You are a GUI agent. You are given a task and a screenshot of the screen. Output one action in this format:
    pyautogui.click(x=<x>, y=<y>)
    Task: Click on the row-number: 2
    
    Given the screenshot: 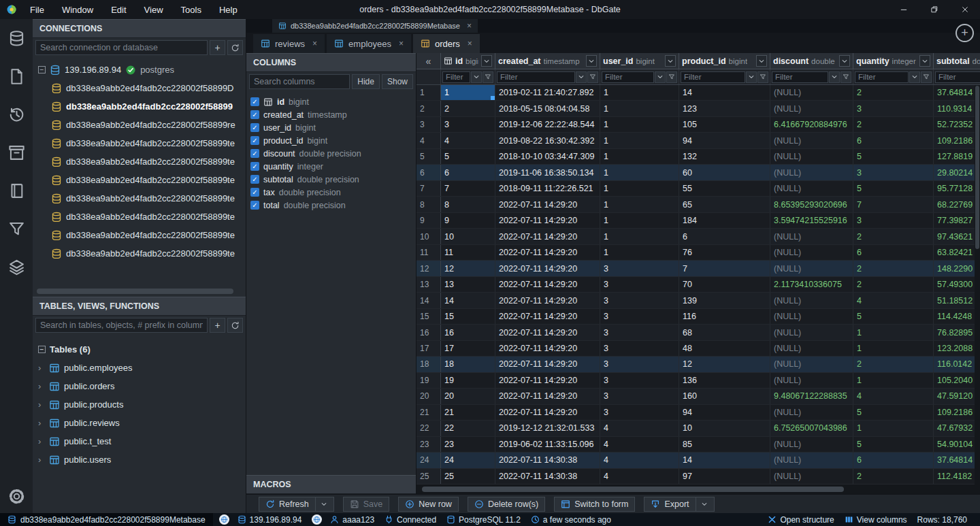 What is the action you would take?
    pyautogui.click(x=429, y=108)
    